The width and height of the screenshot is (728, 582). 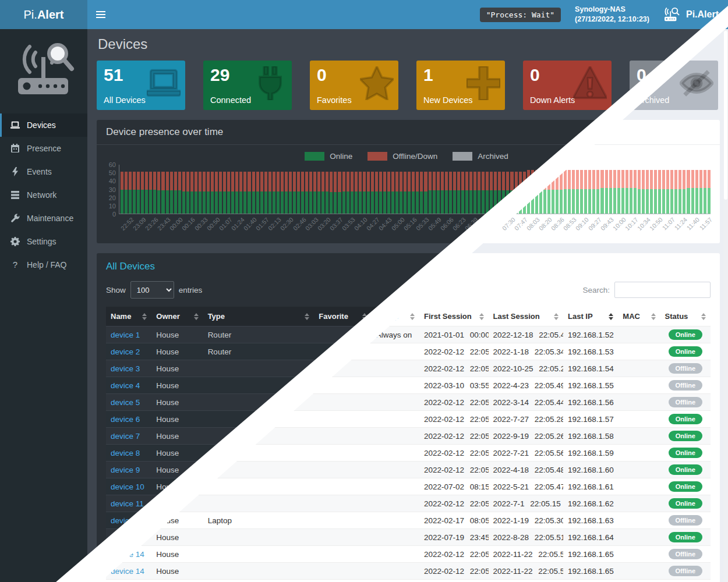 I want to click on column-header-status: Status, so click(x=685, y=317).